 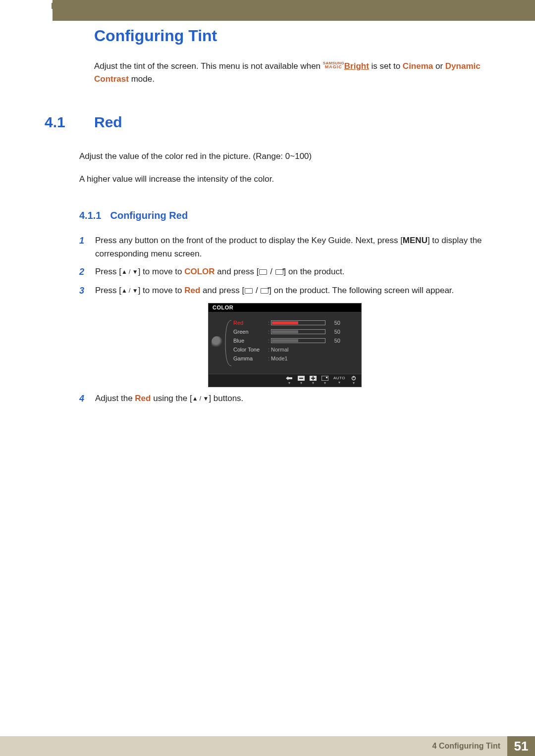 I want to click on osd-bar-red, so click(x=298, y=323).